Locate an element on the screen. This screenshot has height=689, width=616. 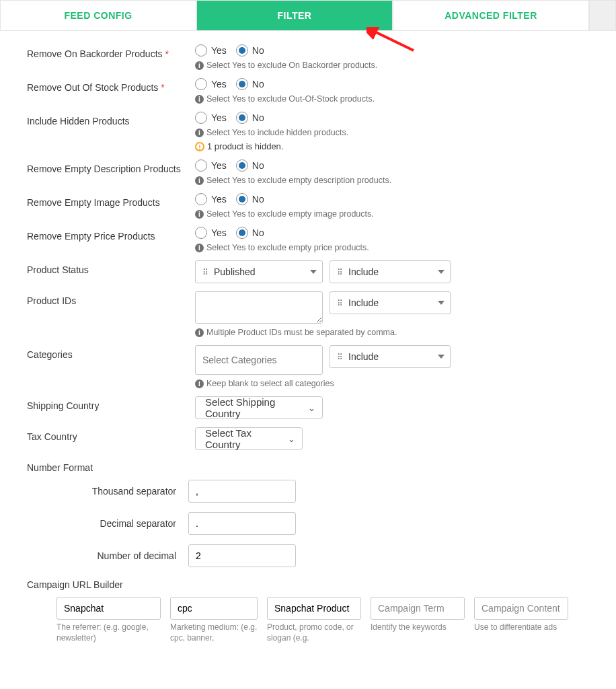
hint-backorder: Select Yes to exclude On Backorder produ… is located at coordinates (292, 65).